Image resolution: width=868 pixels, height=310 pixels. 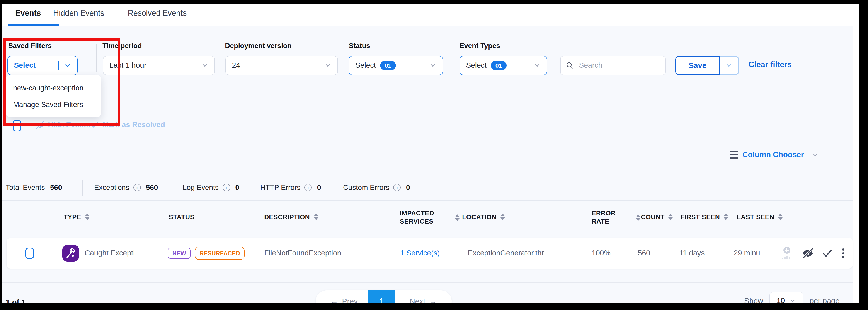 I want to click on cell-description: FileNotFoundException, so click(x=303, y=253).